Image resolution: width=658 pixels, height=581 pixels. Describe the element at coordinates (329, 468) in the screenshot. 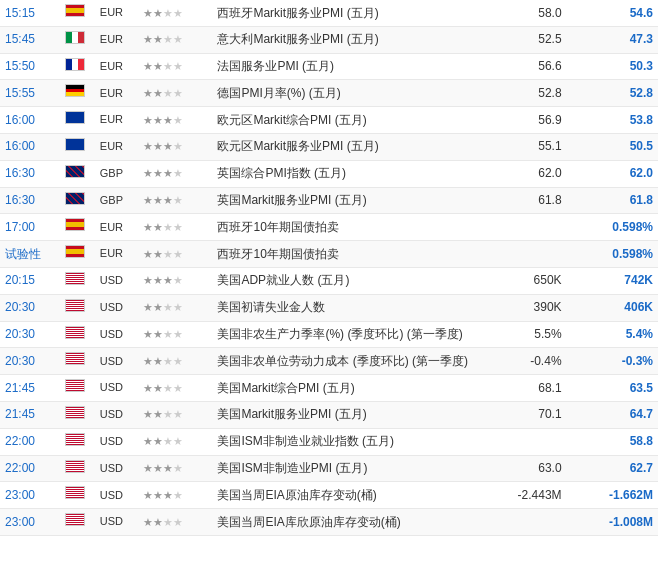

I see `table-row: 22:00 USD ★★★★ 美国ISM非制造业PMI (五月) 63.0 62…` at that location.